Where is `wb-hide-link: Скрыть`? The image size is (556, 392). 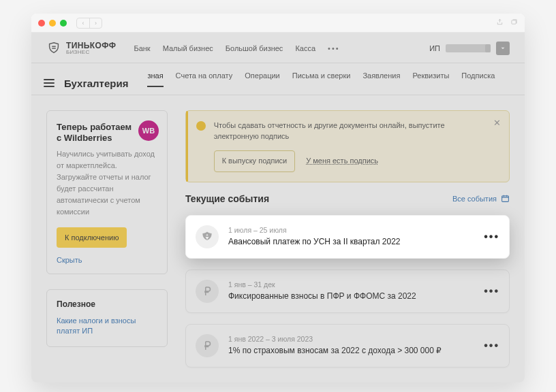
wb-hide-link: Скрыть is located at coordinates (107, 260).